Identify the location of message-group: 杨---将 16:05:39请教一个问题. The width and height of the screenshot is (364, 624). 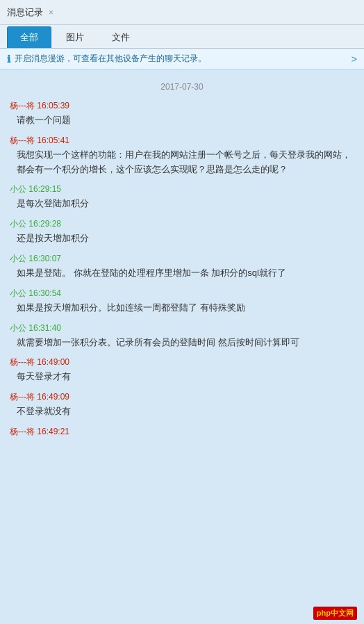
(182, 114).